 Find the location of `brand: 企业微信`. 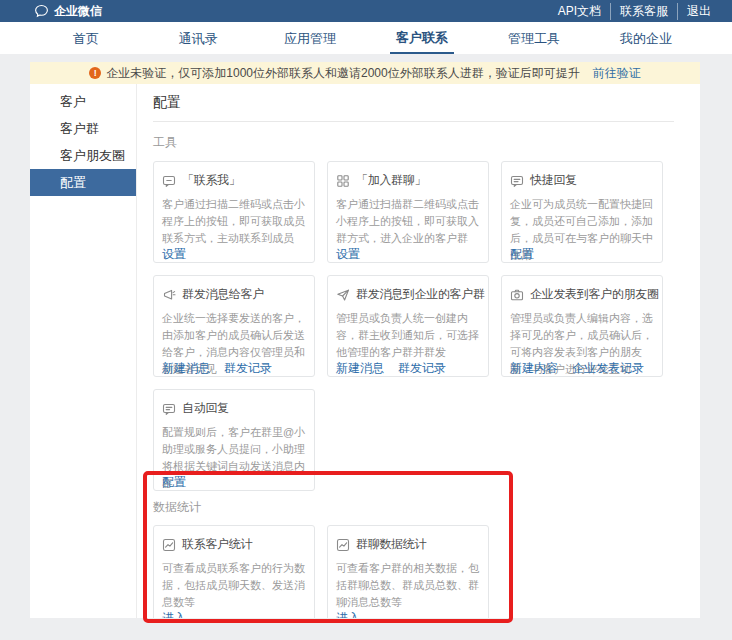

brand: 企业微信 is located at coordinates (68, 12).